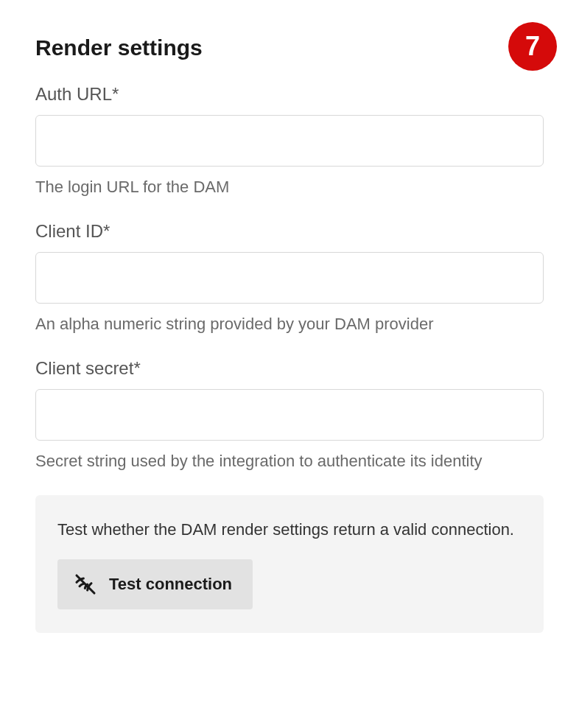 The image size is (579, 728). Describe the element at coordinates (533, 46) in the screenshot. I see `step-badge: 7` at that location.